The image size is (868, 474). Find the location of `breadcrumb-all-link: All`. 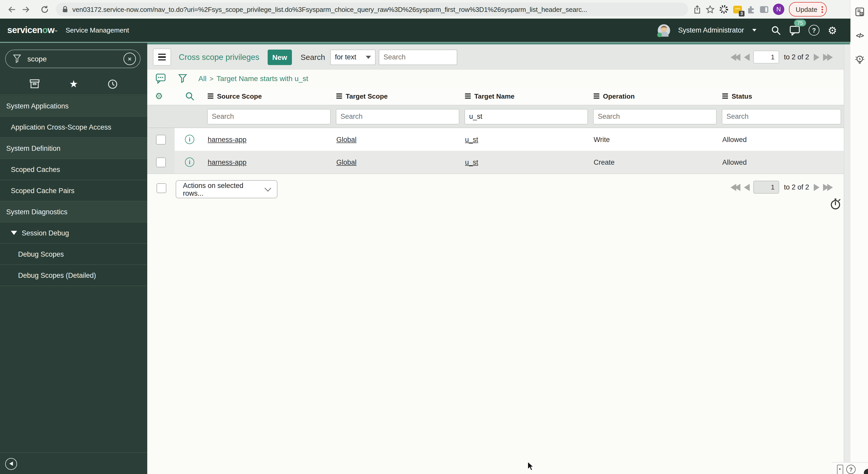

breadcrumb-all-link: All is located at coordinates (203, 78).